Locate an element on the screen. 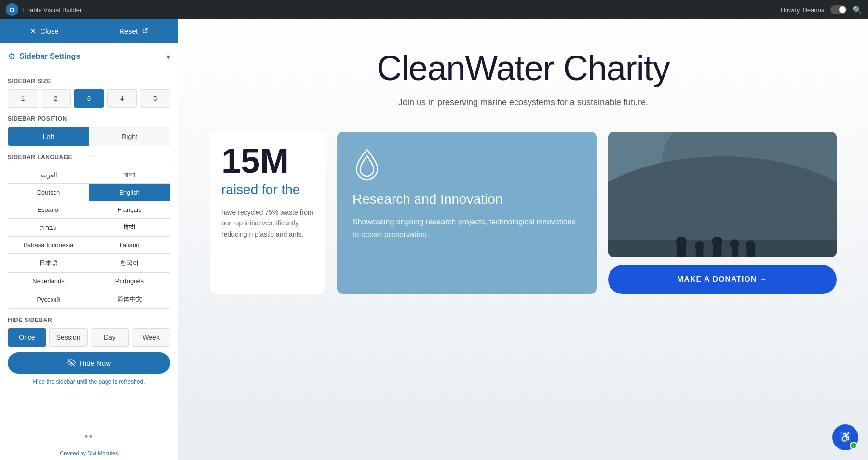  lang-korean: 한국어 is located at coordinates (129, 263).